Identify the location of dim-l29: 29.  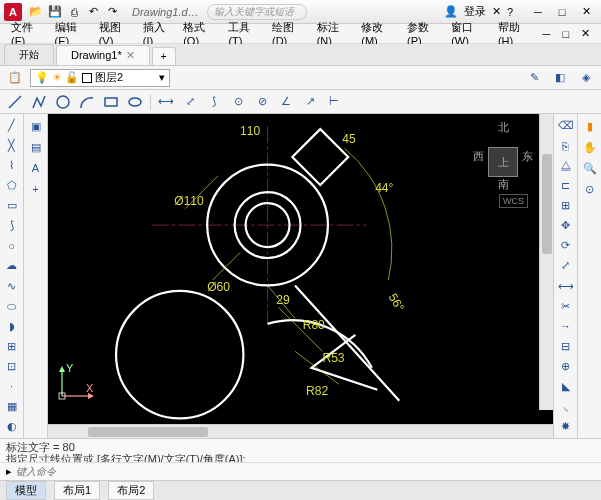
(283, 300).